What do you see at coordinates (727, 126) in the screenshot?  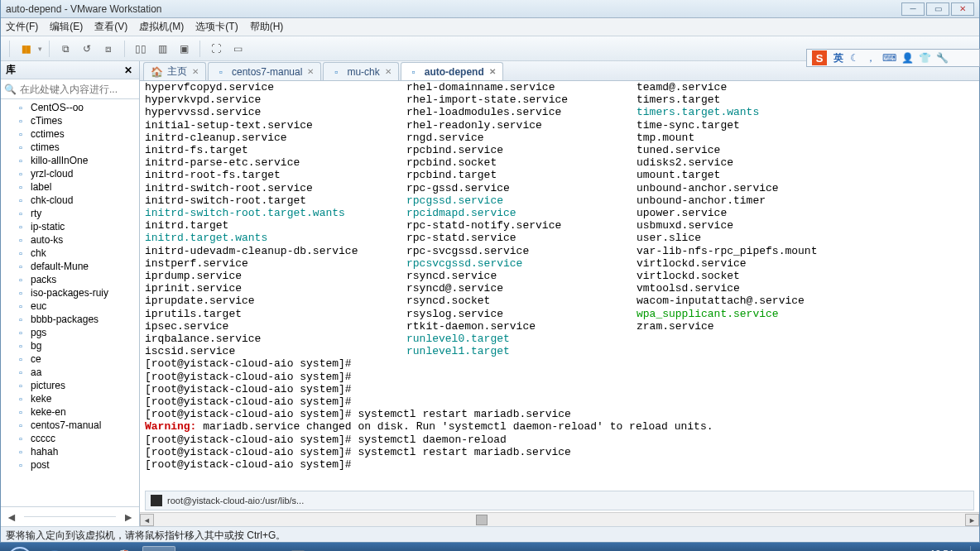 I see `file-entry: time-sync.target` at bounding box center [727, 126].